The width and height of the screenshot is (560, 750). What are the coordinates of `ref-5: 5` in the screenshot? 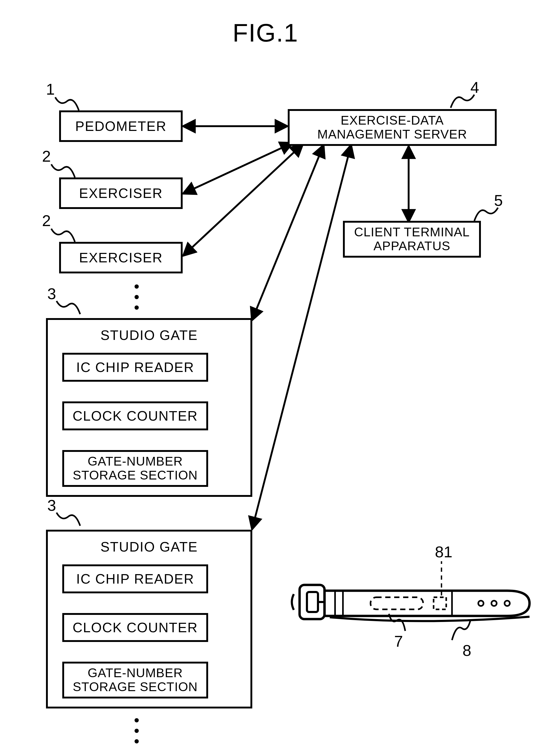 It's located at (498, 200).